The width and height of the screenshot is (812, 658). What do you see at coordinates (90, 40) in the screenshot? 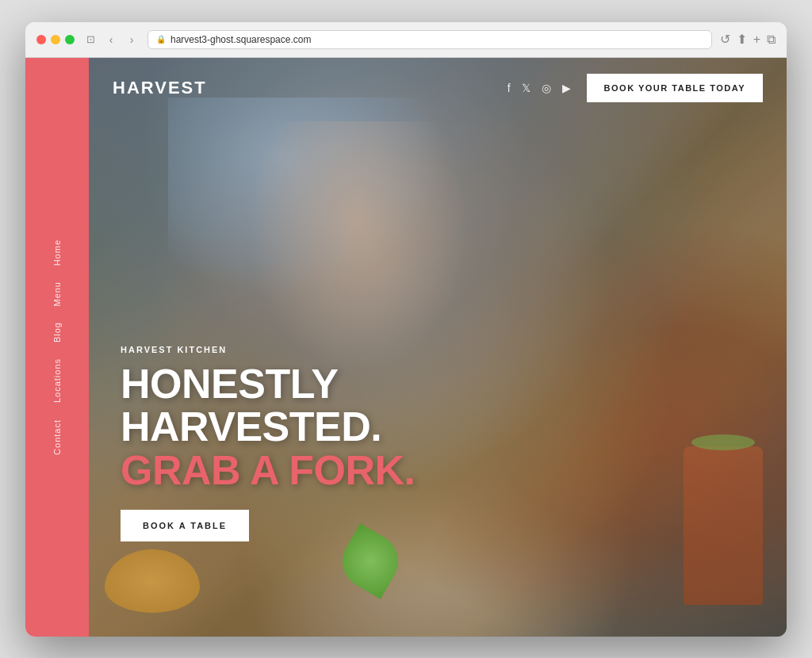
I see `sidebar-toggle-icon: ⊡` at bounding box center [90, 40].